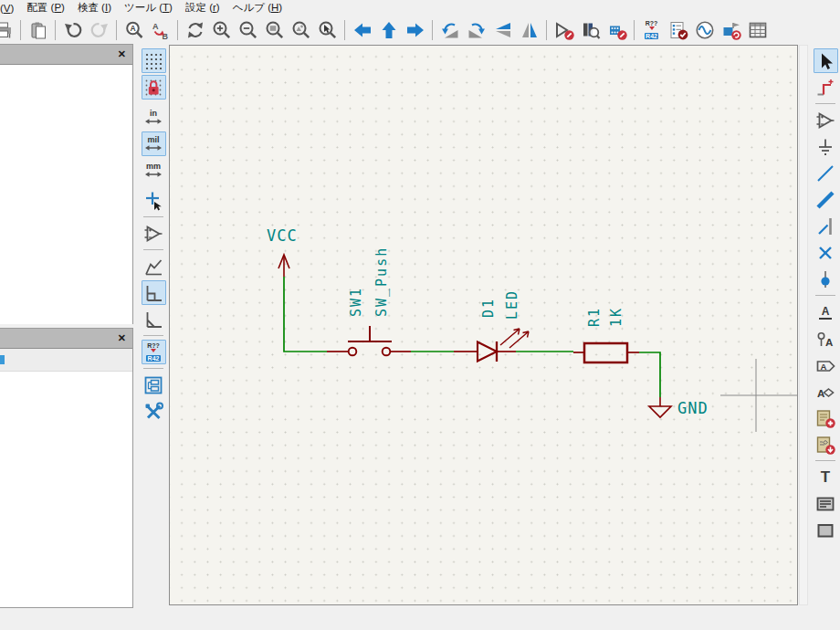 The height and width of the screenshot is (630, 840). I want to click on free-angle-wires-button, so click(153, 267).